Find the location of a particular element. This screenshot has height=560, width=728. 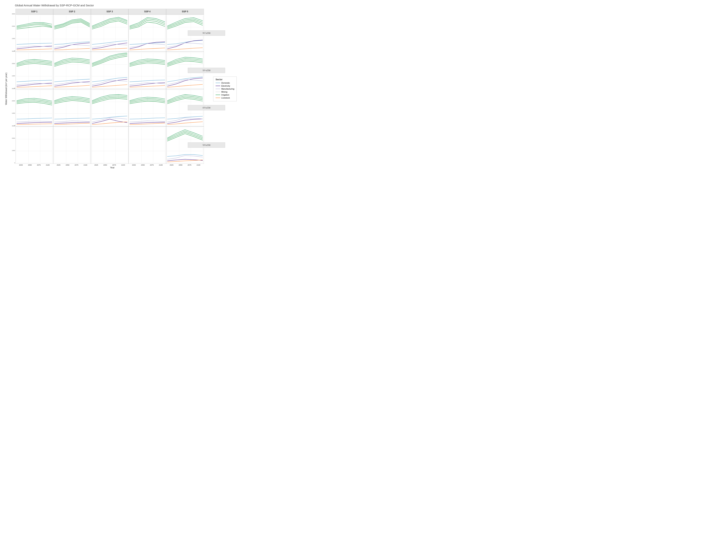

legend-item-electricity: Electricity is located at coordinates (225, 86).